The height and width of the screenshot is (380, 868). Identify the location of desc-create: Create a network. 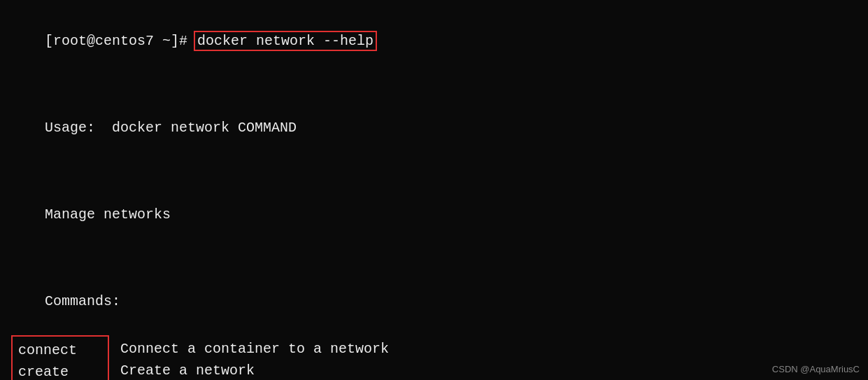
(339, 370).